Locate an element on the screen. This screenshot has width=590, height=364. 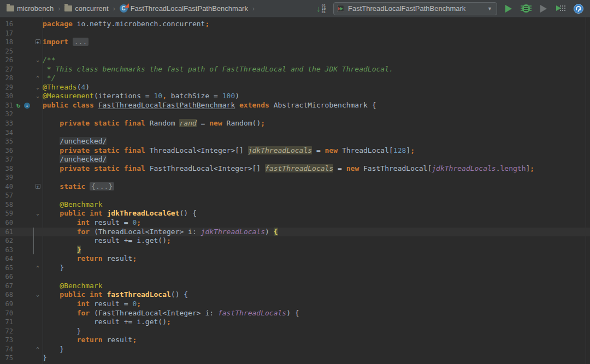
line-number: 57 is located at coordinates (7, 195).